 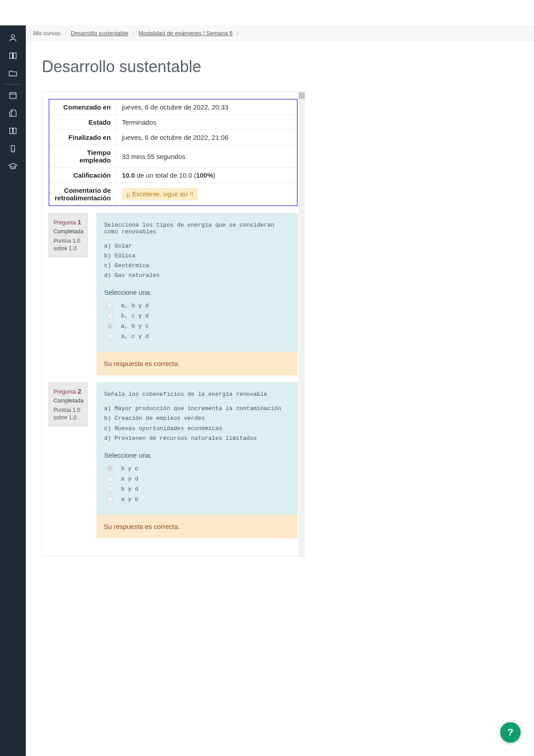 What do you see at coordinates (197, 305) in the screenshot?
I see `answer-option: a, b y d` at bounding box center [197, 305].